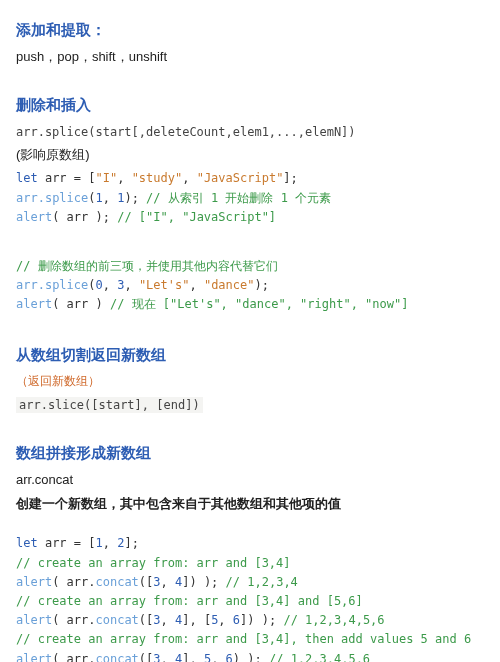 The image size is (500, 662). Describe the element at coordinates (250, 57) in the screenshot. I see `push-pop-text: push，pop，shift，unshift` at that location.